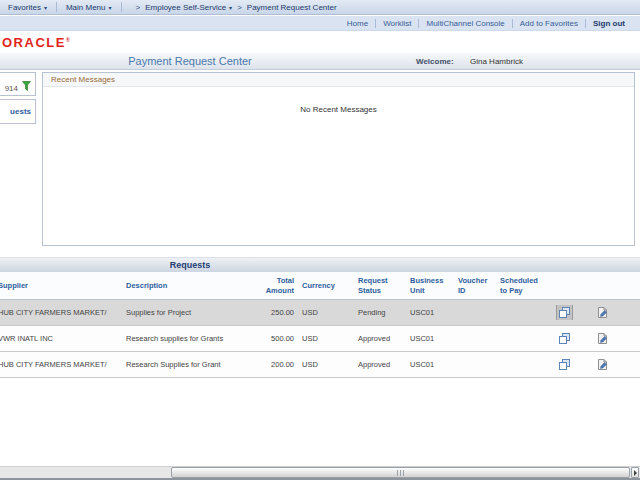 This screenshot has width=640, height=480. What do you see at coordinates (190, 265) in the screenshot?
I see `requests-section-title: Requests` at bounding box center [190, 265].